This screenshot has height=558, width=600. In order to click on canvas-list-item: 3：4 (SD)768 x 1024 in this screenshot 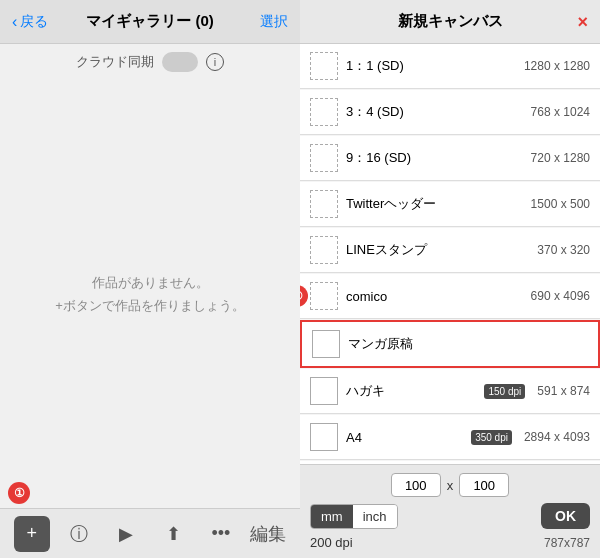, I will do `click(450, 112)`.